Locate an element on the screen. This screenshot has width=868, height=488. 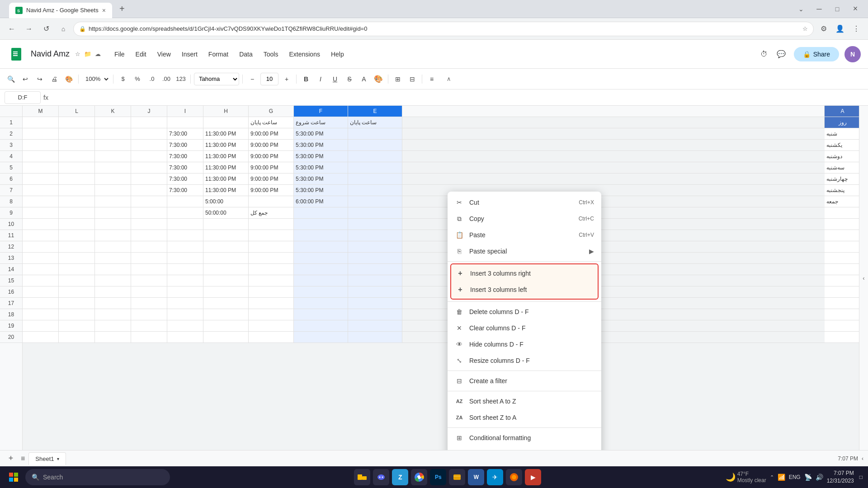
cell-A6: چهارشنبه is located at coordinates (843, 179).